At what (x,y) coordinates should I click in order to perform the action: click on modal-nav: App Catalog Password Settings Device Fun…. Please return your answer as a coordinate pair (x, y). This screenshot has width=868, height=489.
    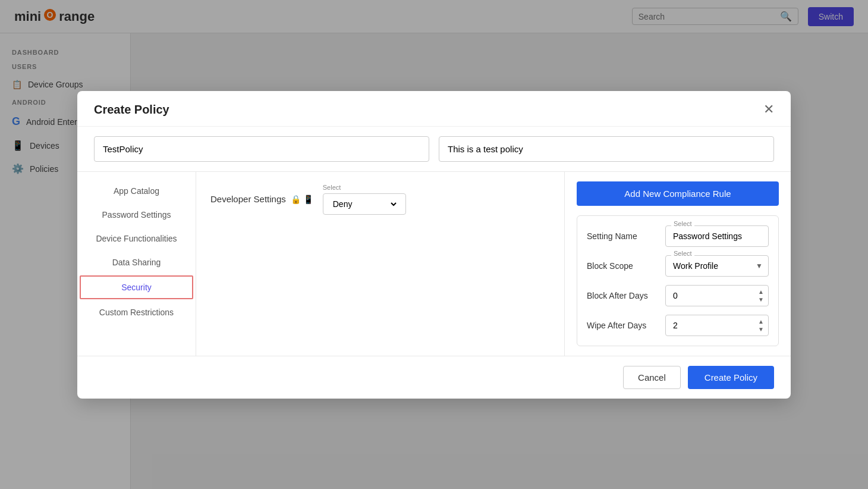
    Looking at the image, I should click on (137, 264).